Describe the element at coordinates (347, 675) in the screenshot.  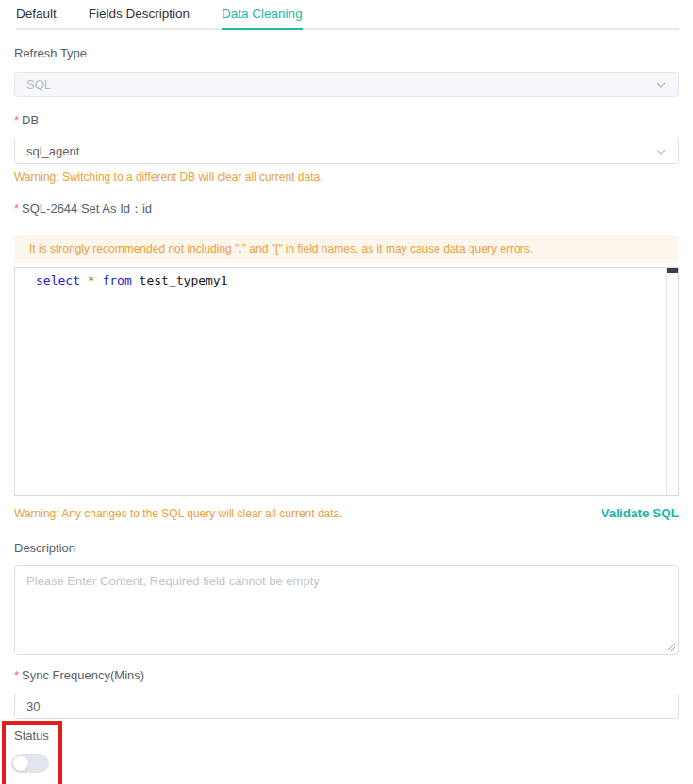
I see `sync-frequency-label: *Sync Frequency(Mins)` at that location.